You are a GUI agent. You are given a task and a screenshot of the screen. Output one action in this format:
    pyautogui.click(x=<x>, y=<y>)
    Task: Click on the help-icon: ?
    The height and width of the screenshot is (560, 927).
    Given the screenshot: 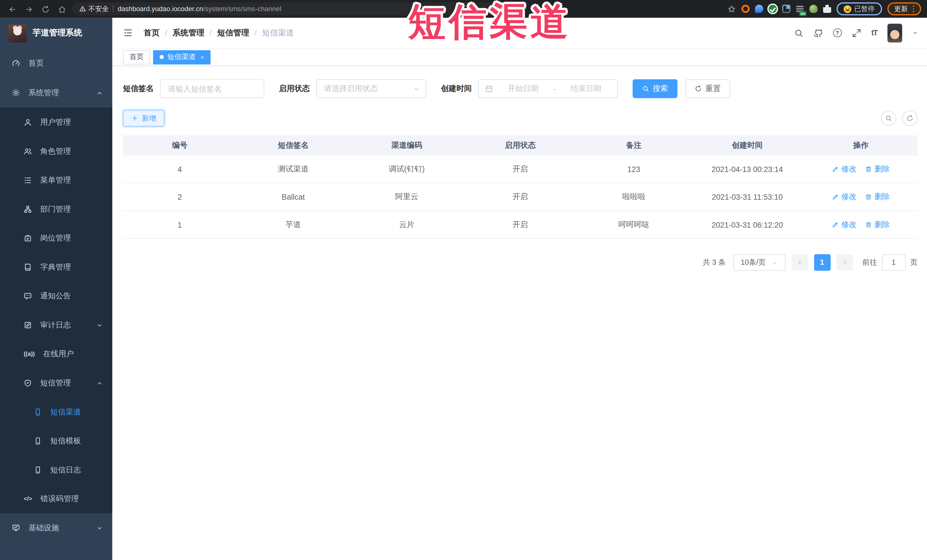 What is the action you would take?
    pyautogui.click(x=837, y=33)
    